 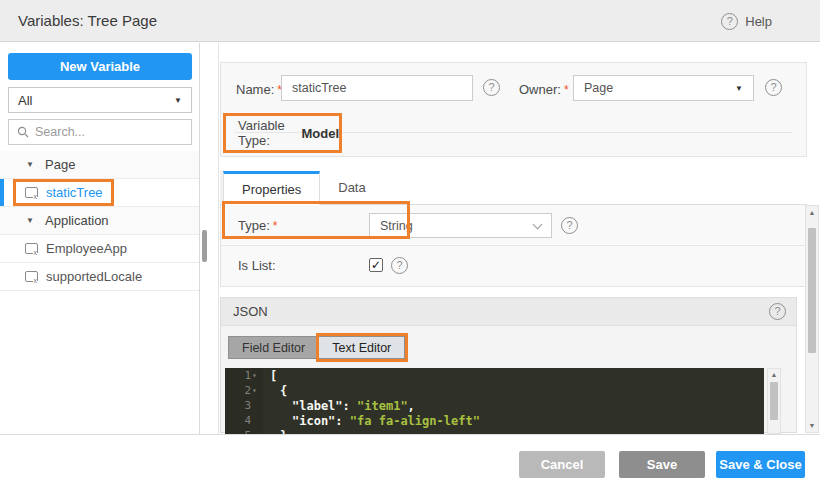 I want to click on tree-item-statictree: staticTree, so click(x=100, y=193).